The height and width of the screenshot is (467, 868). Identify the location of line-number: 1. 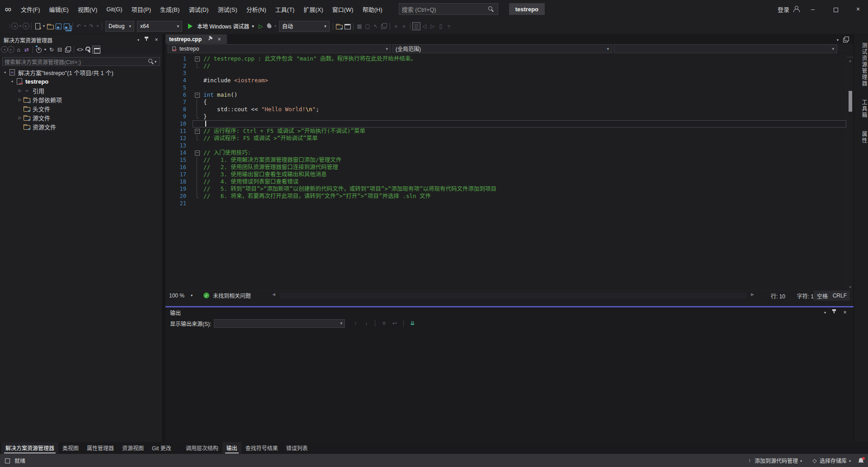
(179, 59).